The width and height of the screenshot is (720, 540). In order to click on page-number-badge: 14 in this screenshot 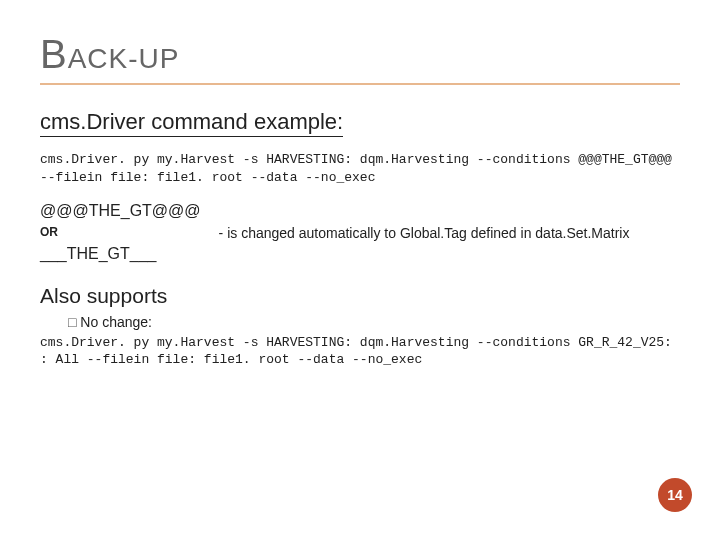, I will do `click(675, 495)`.